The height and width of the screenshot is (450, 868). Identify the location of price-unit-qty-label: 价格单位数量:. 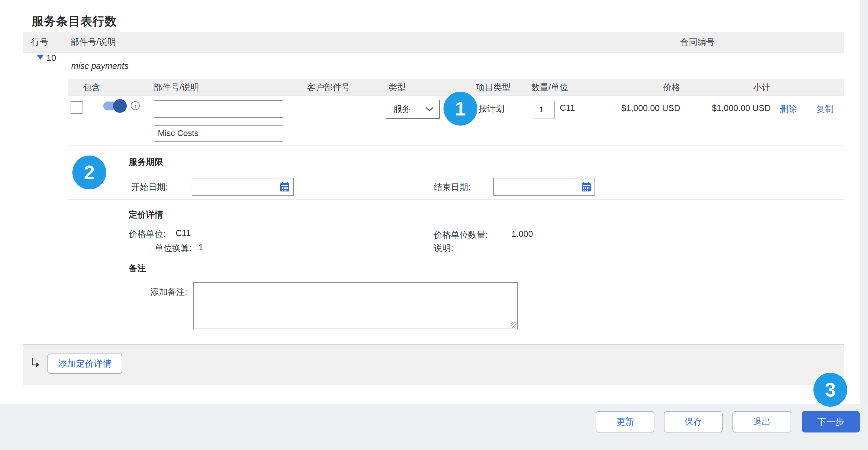
(461, 235).